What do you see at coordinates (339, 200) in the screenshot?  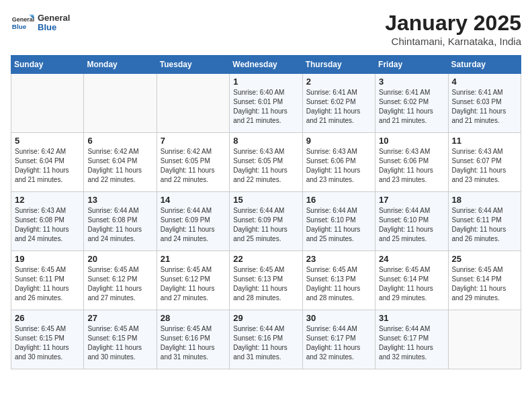 I see `day-number: 16` at bounding box center [339, 200].